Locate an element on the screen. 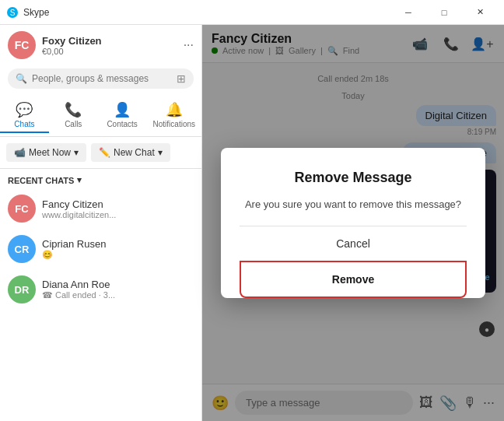  modal-title: Remove Message is located at coordinates (353, 177).